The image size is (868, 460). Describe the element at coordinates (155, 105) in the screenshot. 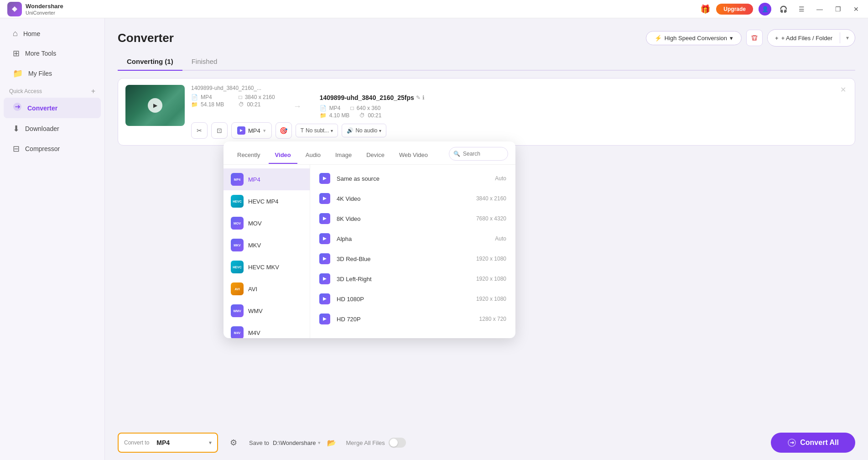

I see `play-button: ▶` at that location.